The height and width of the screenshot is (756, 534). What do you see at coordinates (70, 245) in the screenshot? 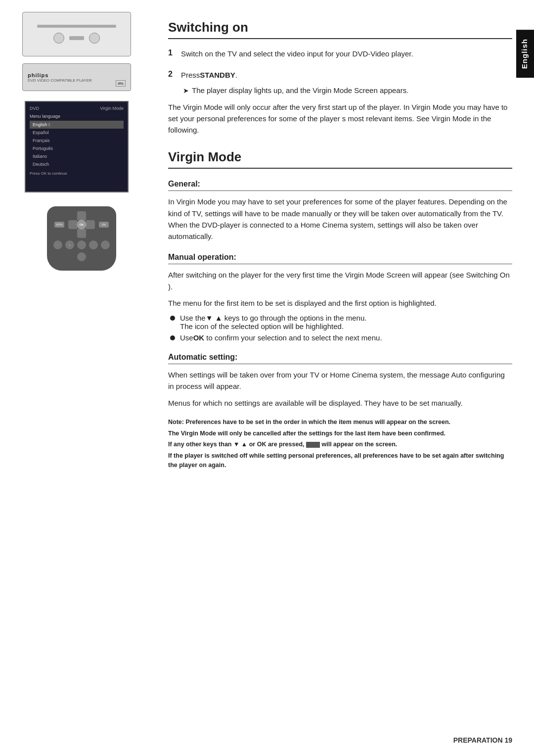
I see `remote-vol-up: +` at bounding box center [70, 245].